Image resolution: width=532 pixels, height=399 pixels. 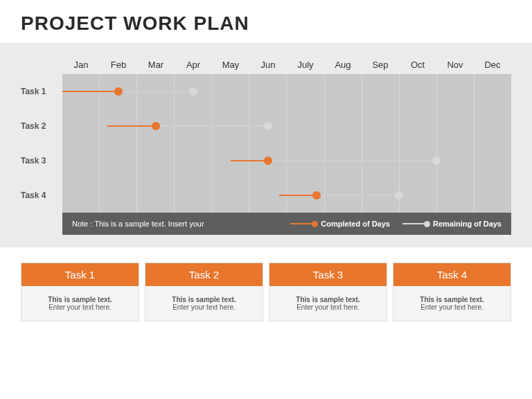 I want to click on card-header: Task 3, so click(x=328, y=274).